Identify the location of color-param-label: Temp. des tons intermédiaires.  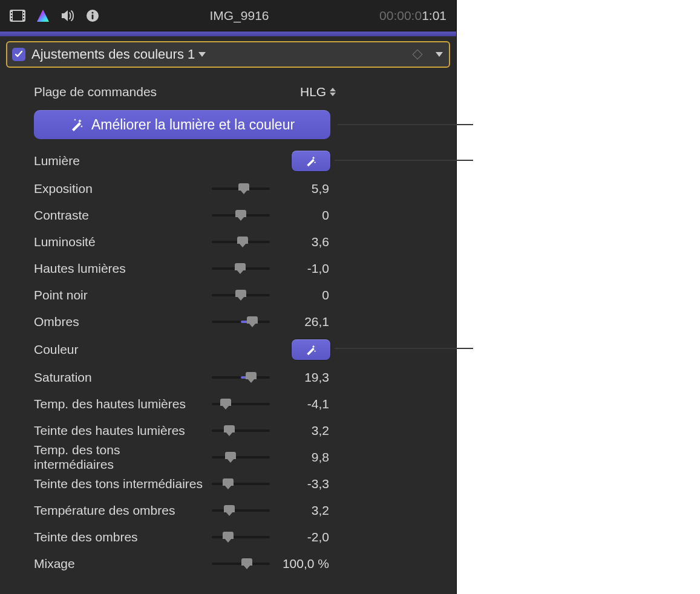
(119, 457).